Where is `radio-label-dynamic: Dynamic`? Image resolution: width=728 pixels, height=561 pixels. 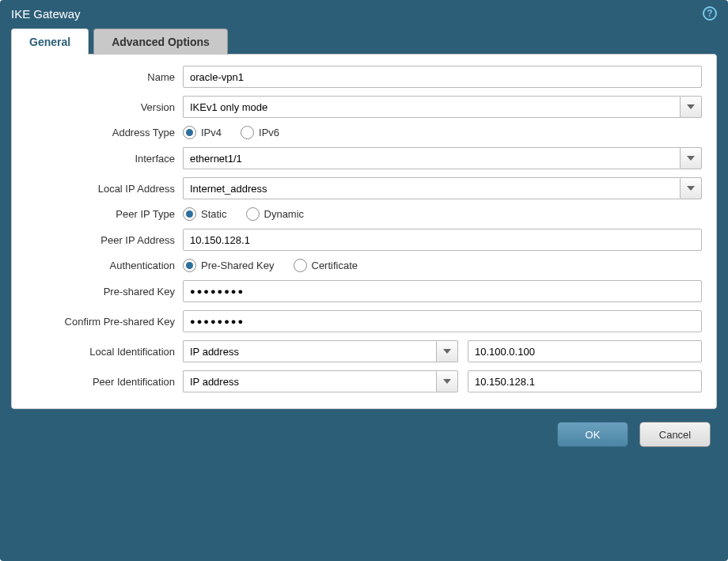
radio-label-dynamic: Dynamic is located at coordinates (285, 214).